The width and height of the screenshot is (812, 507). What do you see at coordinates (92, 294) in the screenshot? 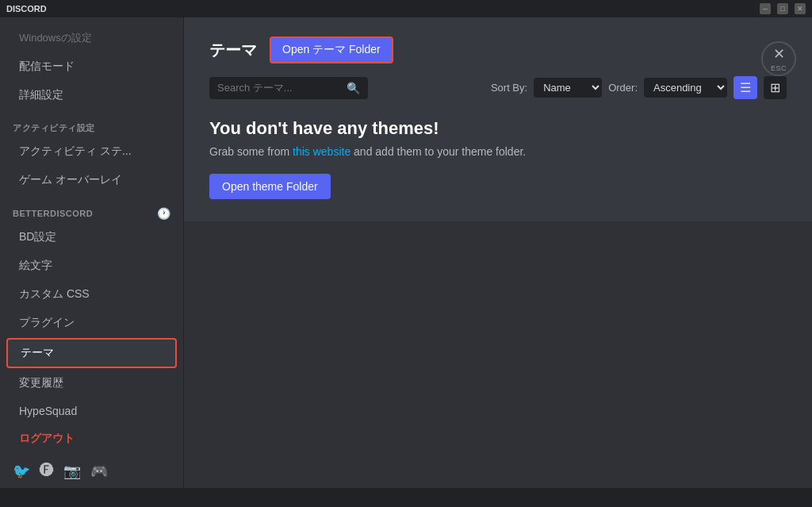
I see `sidebar-item-custom-css: カスタム CSS` at bounding box center [92, 294].